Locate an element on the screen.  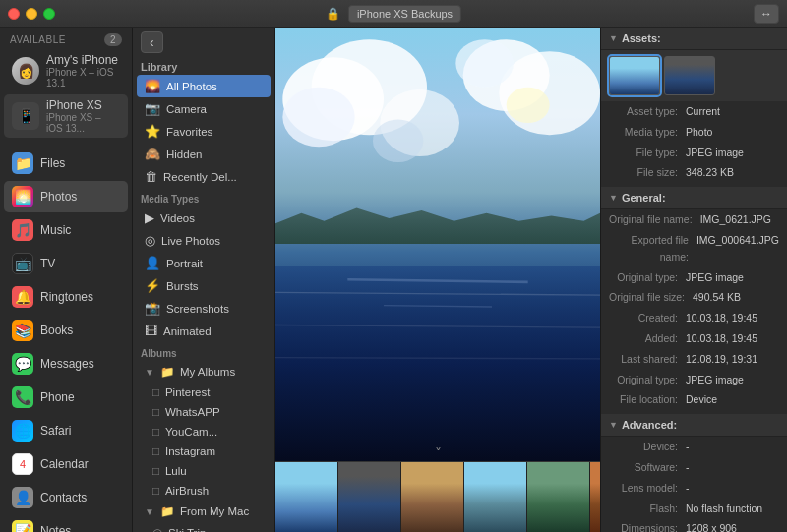
expand-button: ↔ is located at coordinates (766, 14).